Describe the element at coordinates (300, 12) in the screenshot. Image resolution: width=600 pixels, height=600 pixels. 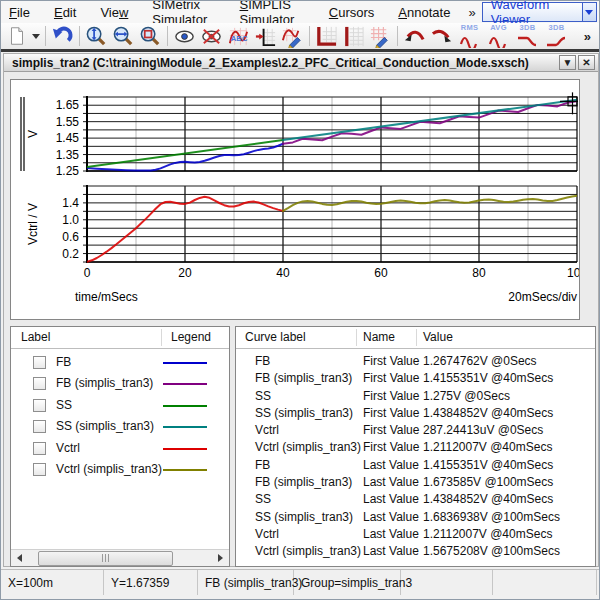
I see `menu-bar: FileEditViewSIMetrix SimulatorSIMPLIS Si…` at that location.